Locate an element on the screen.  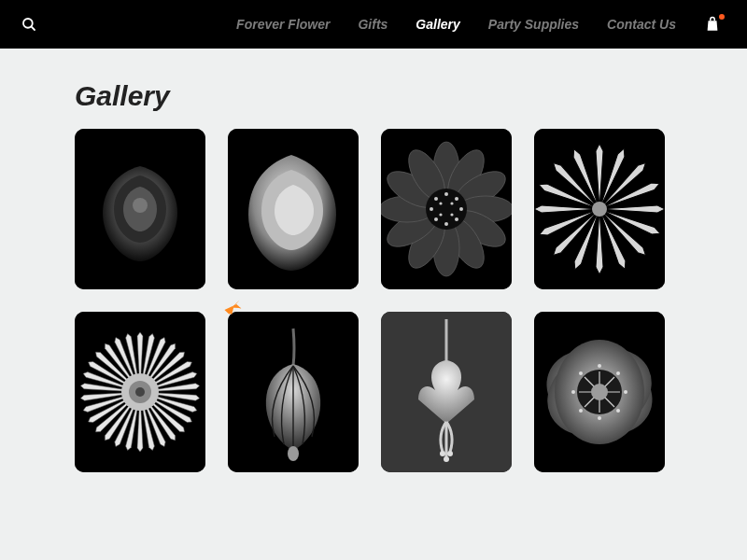
nav-contact-us: Contact Us is located at coordinates (641, 24).